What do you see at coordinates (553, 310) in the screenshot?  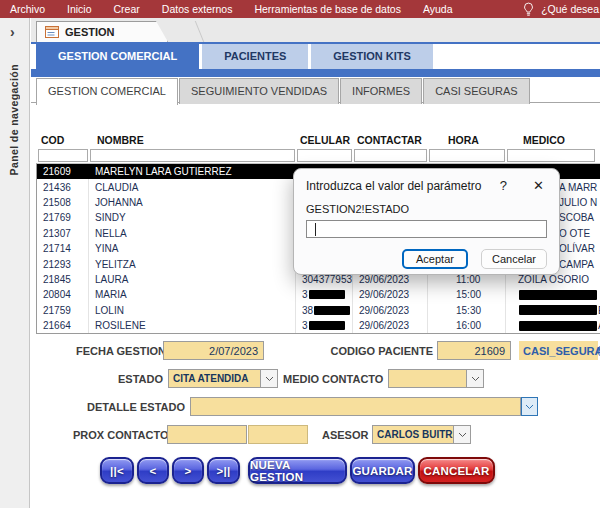 I see `cell-medico: E` at bounding box center [553, 310].